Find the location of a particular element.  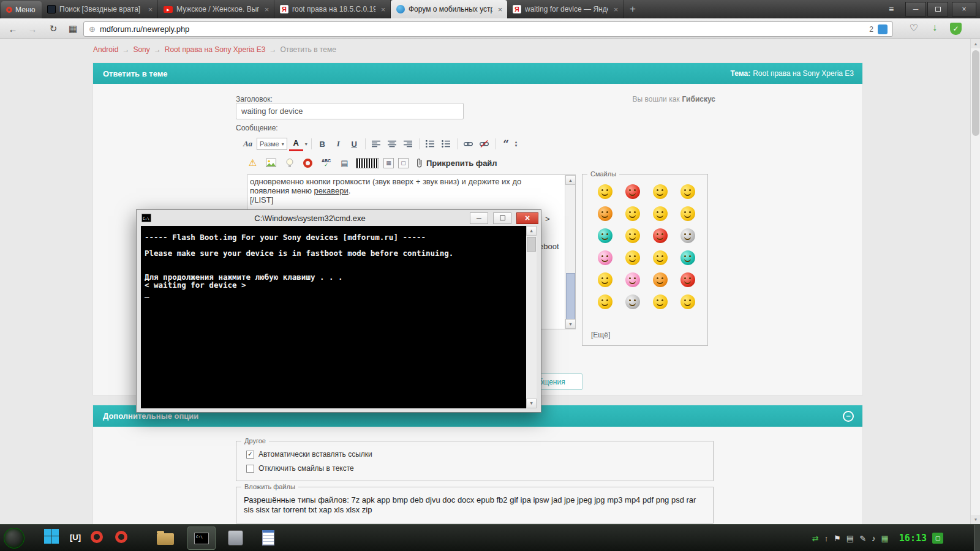

reload-button: ↻ is located at coordinates (53, 29).